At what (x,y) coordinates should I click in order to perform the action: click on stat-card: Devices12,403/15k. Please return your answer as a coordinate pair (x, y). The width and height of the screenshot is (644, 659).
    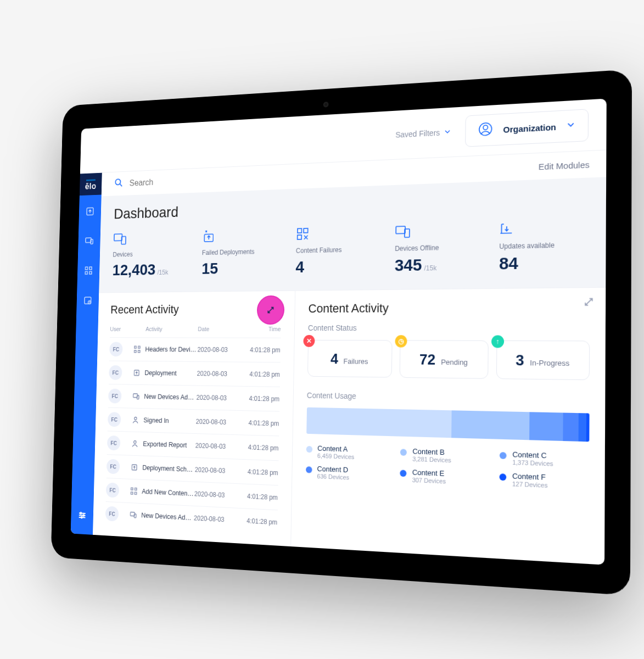
    Looking at the image, I should click on (149, 254).